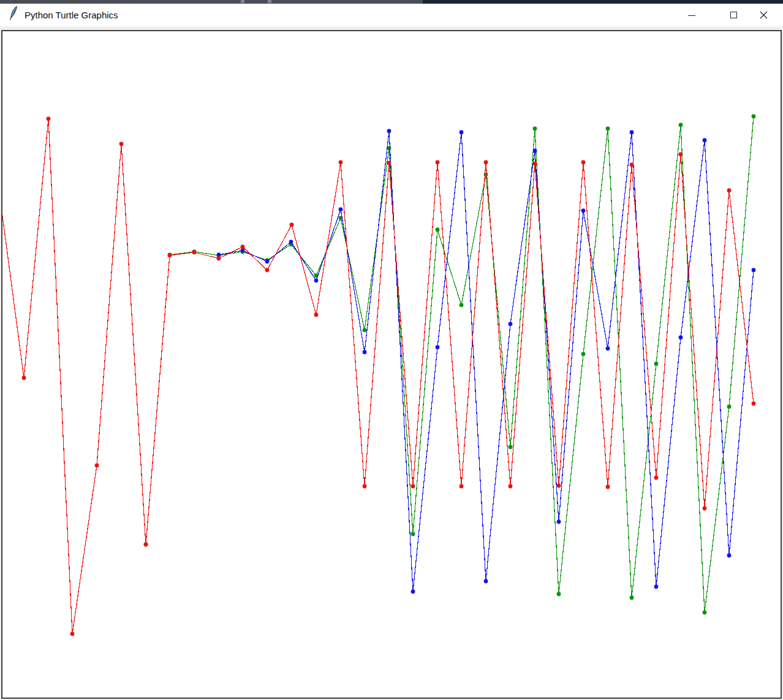 The height and width of the screenshot is (700, 783). Describe the element at coordinates (14, 13) in the screenshot. I see `python-feather-icon` at that location.